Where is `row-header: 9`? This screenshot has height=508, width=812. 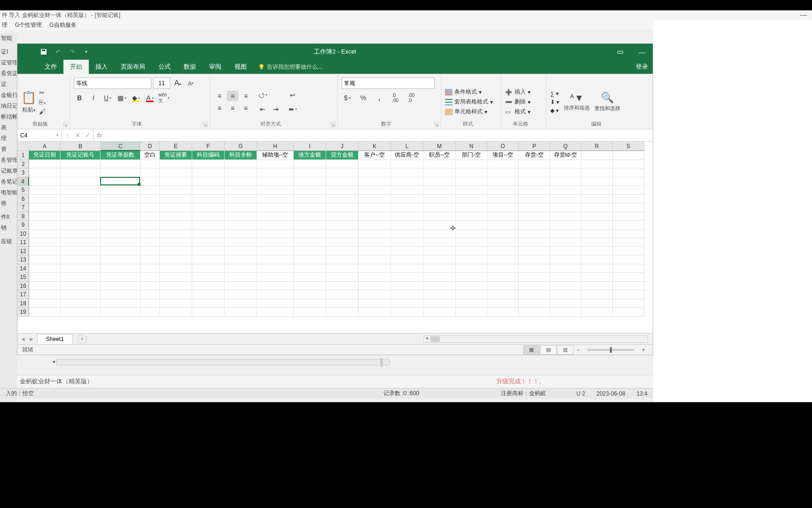
row-header: 9 is located at coordinates (23, 225).